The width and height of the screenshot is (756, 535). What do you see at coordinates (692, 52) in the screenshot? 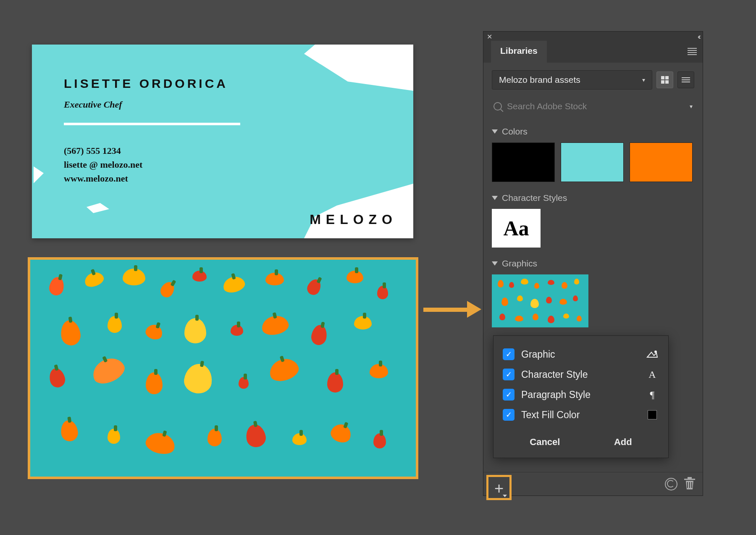
I see `panel-menu-icon` at bounding box center [692, 52].